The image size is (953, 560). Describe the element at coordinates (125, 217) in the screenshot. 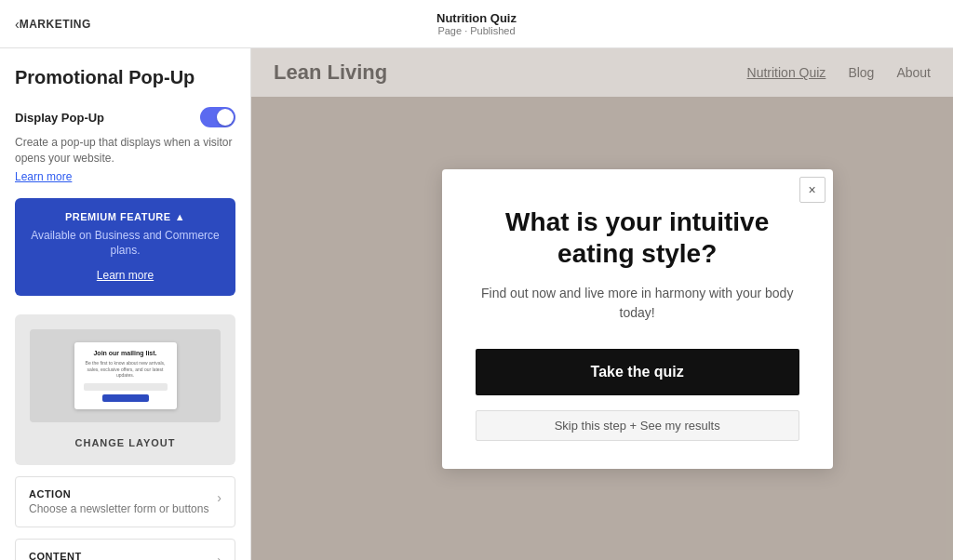

I see `premium-banner-title: PREMIUM FEATURE ▲` at that location.